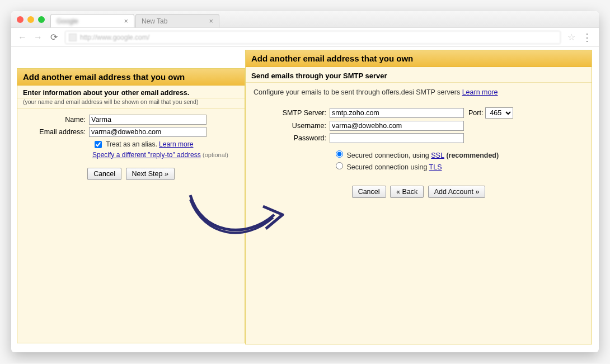  Describe the element at coordinates (290, 138) in the screenshot. I see `password-label: Password:` at that location.